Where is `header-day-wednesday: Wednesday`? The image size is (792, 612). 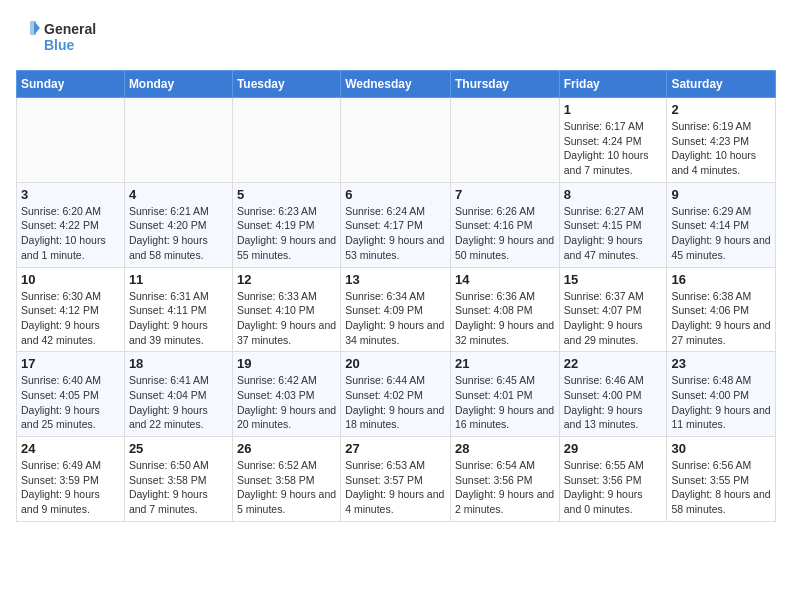 header-day-wednesday: Wednesday is located at coordinates (396, 84).